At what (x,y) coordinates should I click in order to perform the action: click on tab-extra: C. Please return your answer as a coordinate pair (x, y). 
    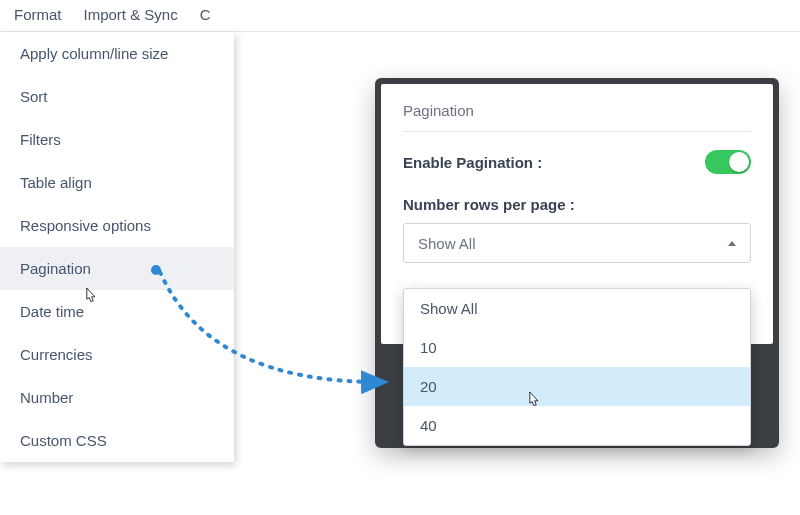
    Looking at the image, I should click on (206, 14).